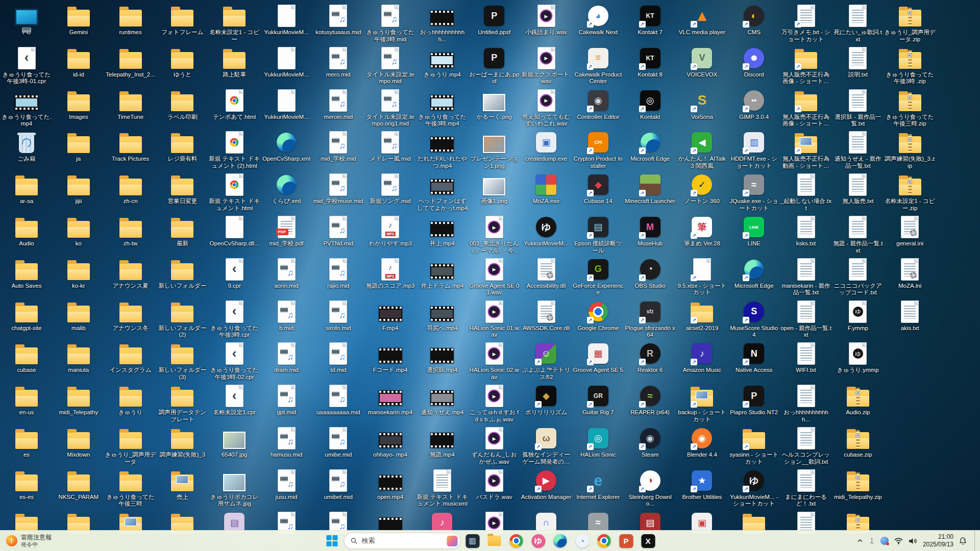 The width and height of the screenshot is (980, 551). What do you see at coordinates (390, 232) in the screenshot?
I see `desktop-icon: ♪MP3わかりやす.mp3` at bounding box center [390, 232].